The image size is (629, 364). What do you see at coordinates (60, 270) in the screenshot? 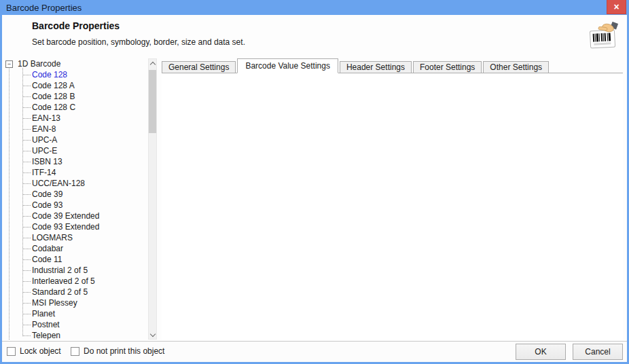
I see `tree-item-label: Industrial 2 of 5` at bounding box center [60, 270].